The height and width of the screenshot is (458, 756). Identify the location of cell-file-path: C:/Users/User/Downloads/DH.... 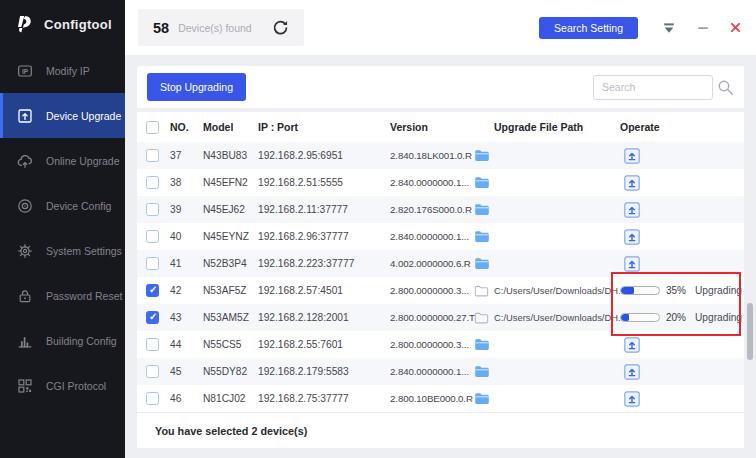
(557, 290).